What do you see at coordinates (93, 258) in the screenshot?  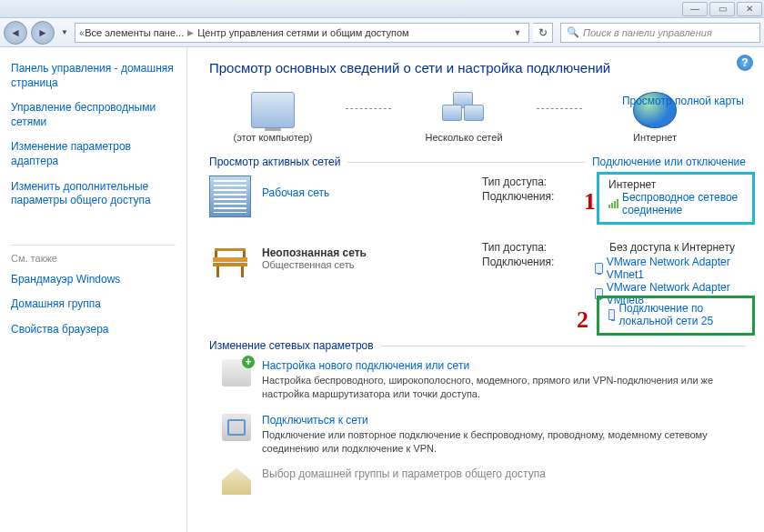 I see `sidebar-also-label: См. также` at bounding box center [93, 258].